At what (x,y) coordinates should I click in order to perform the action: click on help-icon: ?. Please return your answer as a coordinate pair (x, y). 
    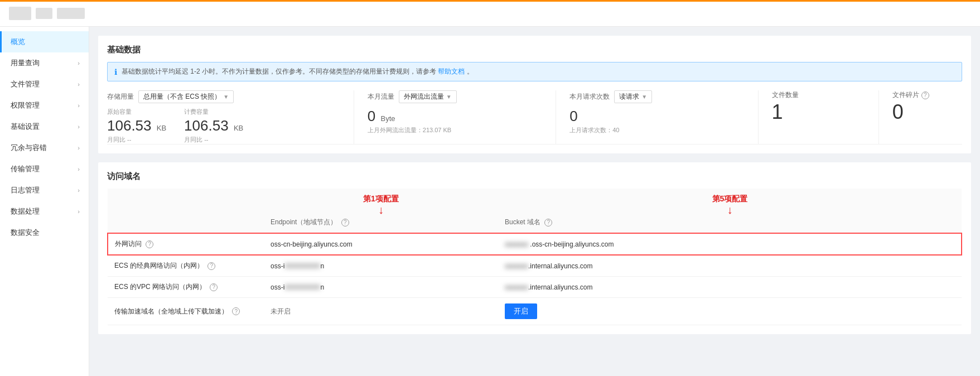
    Looking at the image, I should click on (925, 95).